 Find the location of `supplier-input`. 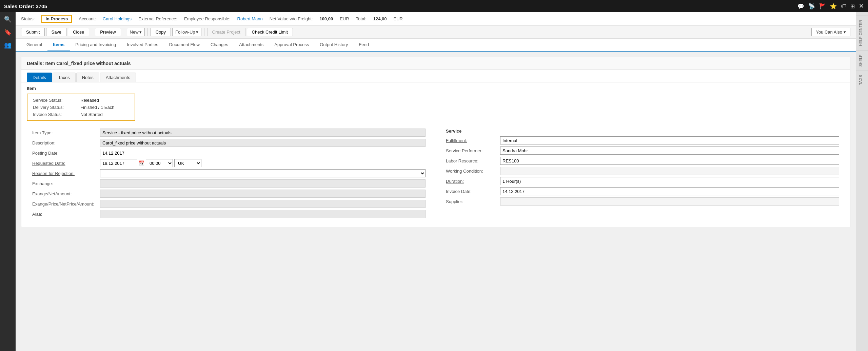

supplier-input is located at coordinates (670, 201).